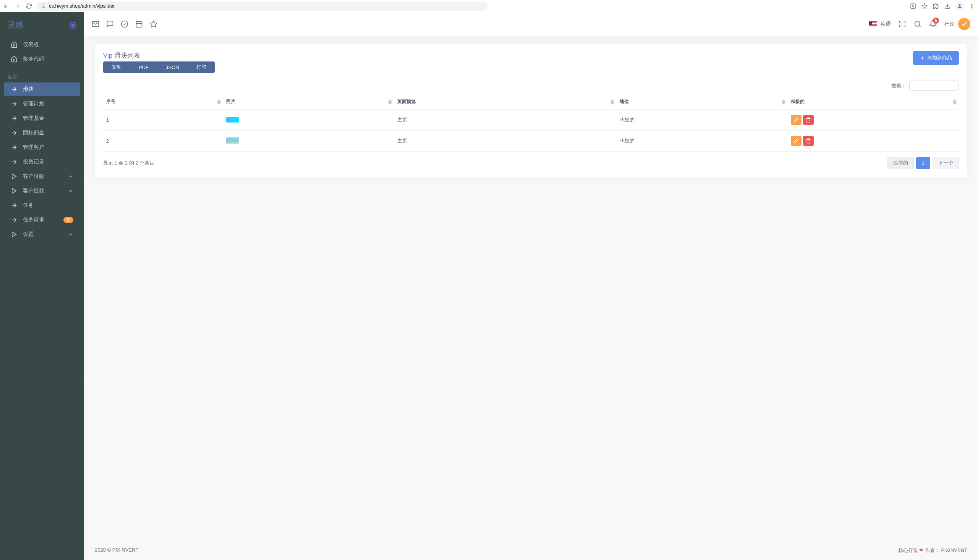 This screenshot has height=560, width=978. What do you see at coordinates (42, 205) in the screenshot?
I see `sidebar-item-task: 任务` at bounding box center [42, 205].